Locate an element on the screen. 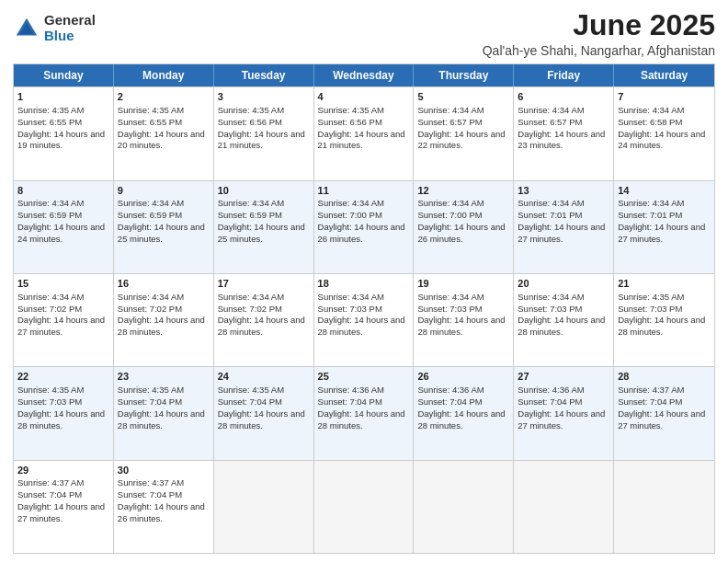 The width and height of the screenshot is (728, 563). cell-2-mon: 9 Sunrise: 4:34 AM Sunset: 6:59 PM Dayli… is located at coordinates (164, 227).